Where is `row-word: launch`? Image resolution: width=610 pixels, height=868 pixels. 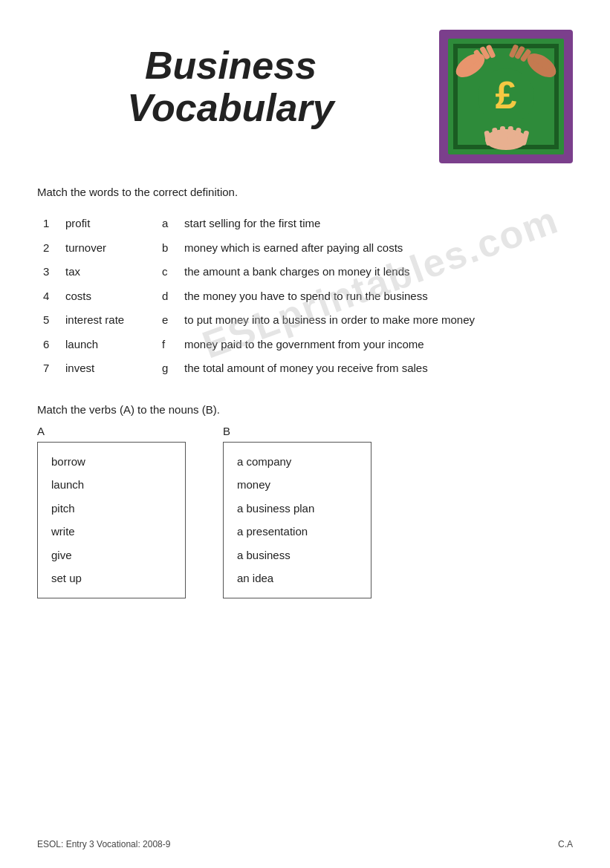 row-word: launch is located at coordinates (108, 345).